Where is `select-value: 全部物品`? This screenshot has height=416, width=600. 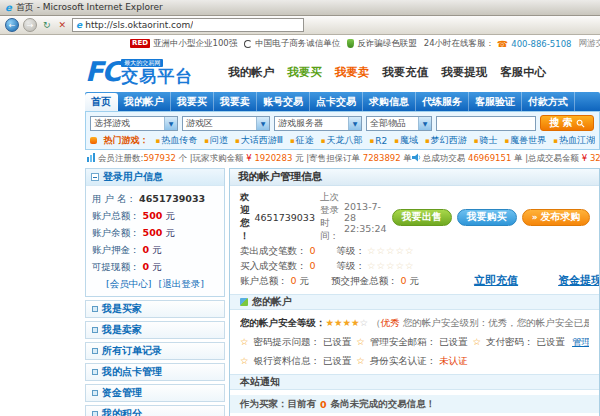 select-value: 全部物品 is located at coordinates (388, 124).